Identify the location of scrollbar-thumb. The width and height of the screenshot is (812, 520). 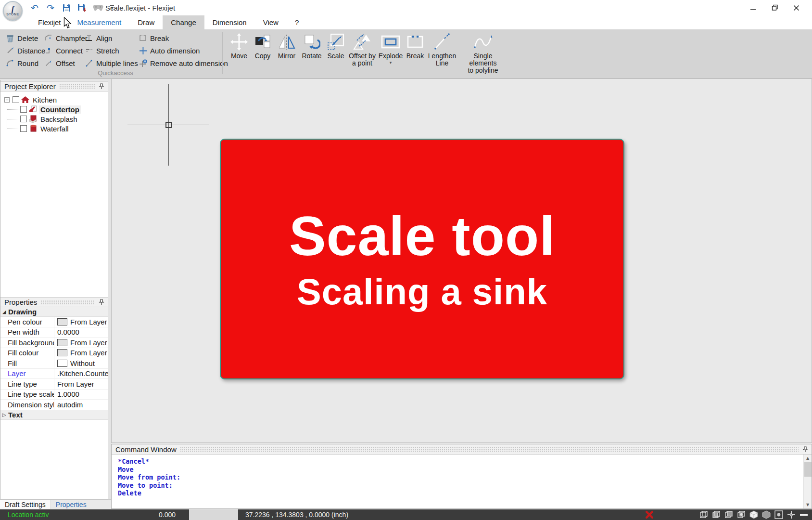
(808, 469).